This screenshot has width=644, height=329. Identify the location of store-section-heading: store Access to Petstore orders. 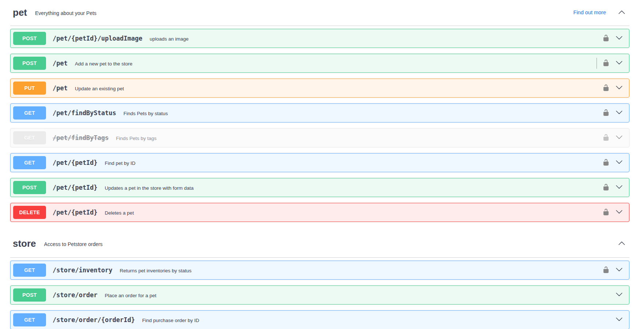
(58, 243).